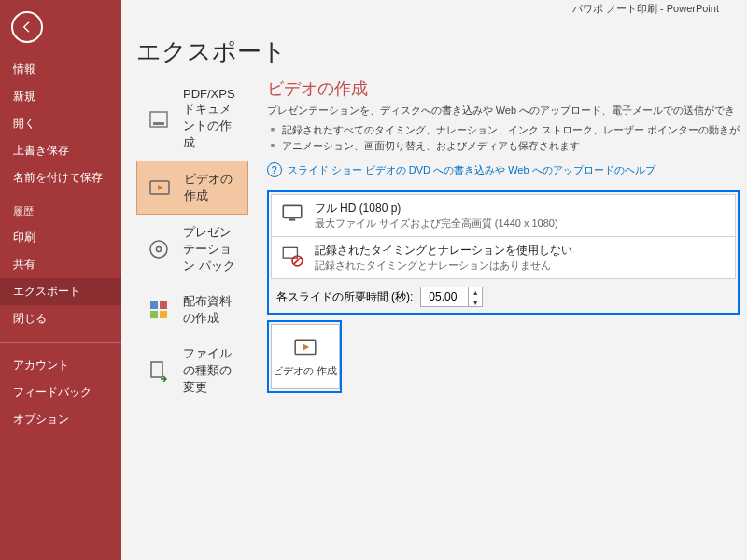 The width and height of the screenshot is (747, 560). What do you see at coordinates (61, 420) in the screenshot?
I see `nav-options: オプション` at bounding box center [61, 420].